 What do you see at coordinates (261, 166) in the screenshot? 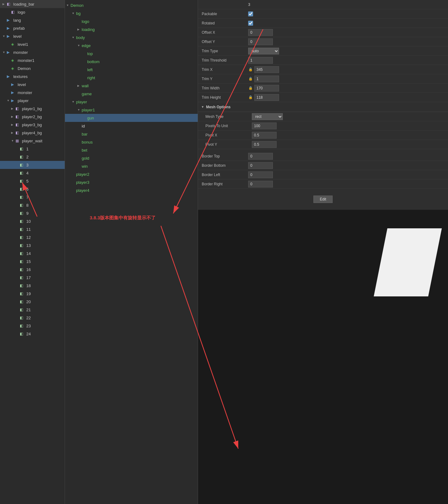
I see `border-bottom-input` at bounding box center [261, 166].